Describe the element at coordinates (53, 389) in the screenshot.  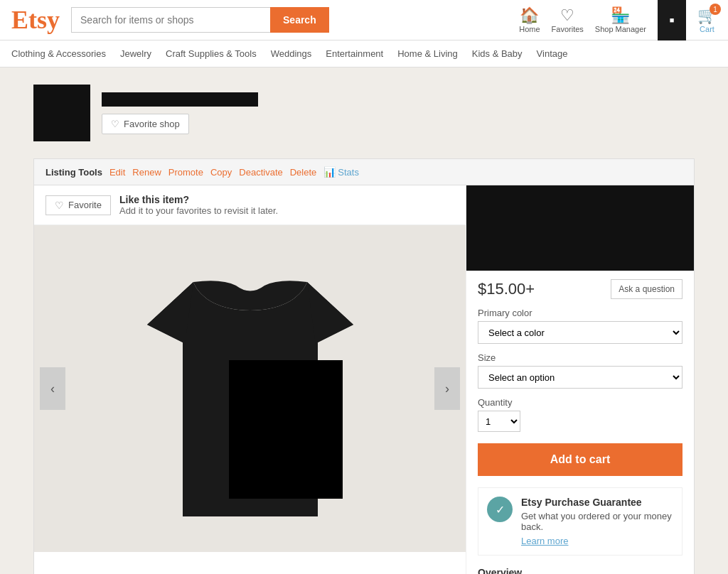
I see `prev-image-button: ‹` at that location.